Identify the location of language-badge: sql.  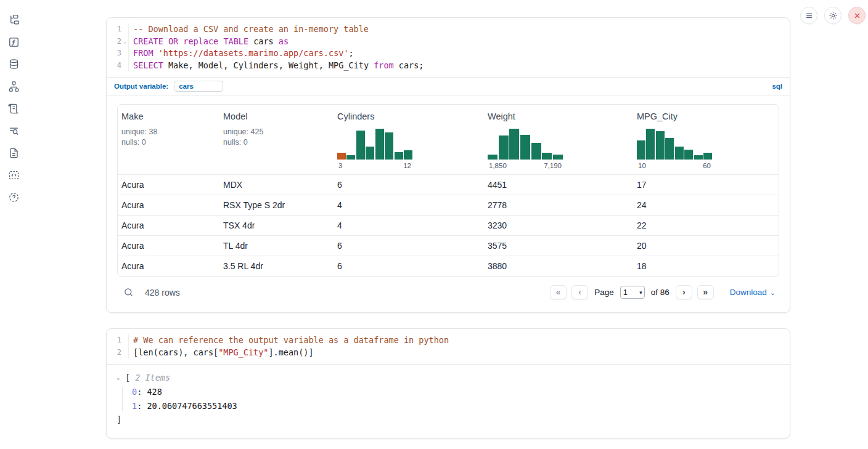
(777, 86).